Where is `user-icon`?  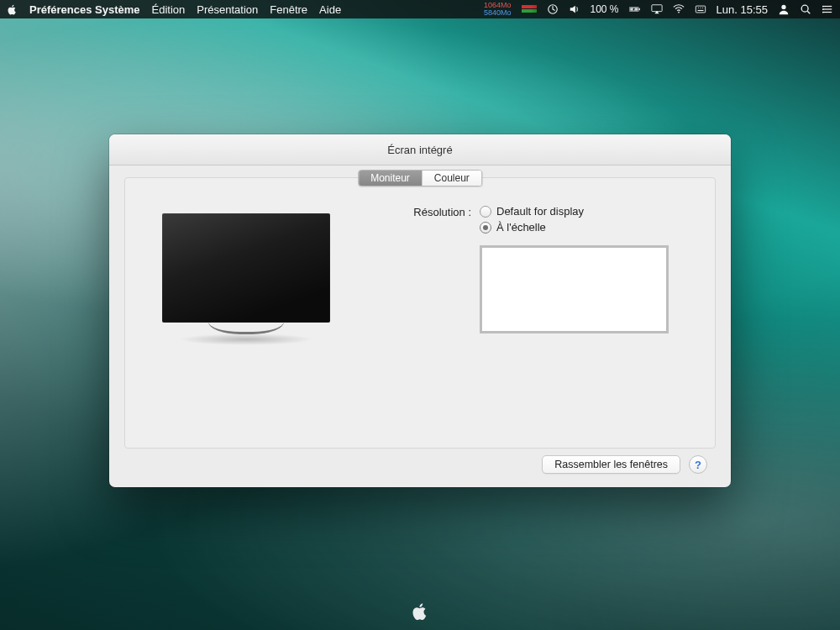 user-icon is located at coordinates (784, 9).